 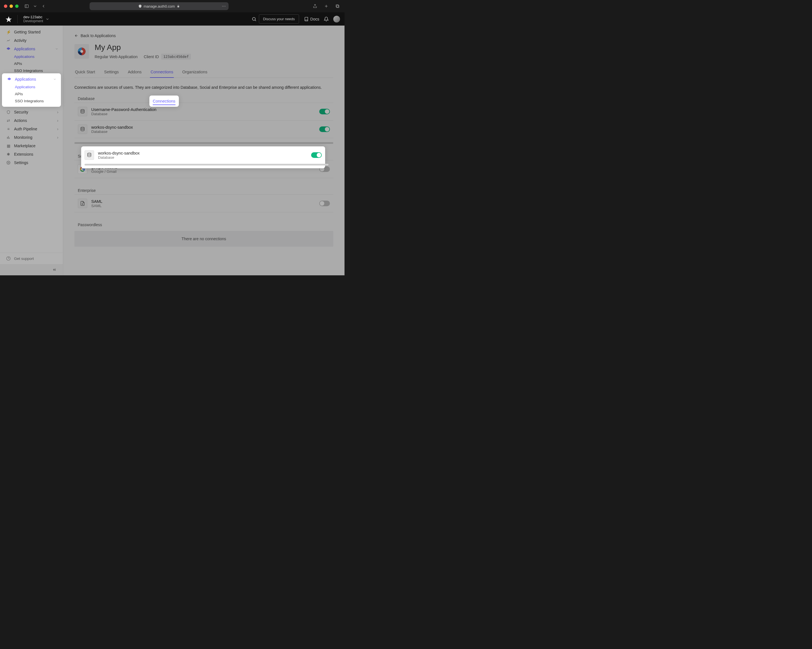 What do you see at coordinates (32, 151) in the screenshot?
I see `sidebar: ⚡ Getting Started Activity Applications` at bounding box center [32, 151].